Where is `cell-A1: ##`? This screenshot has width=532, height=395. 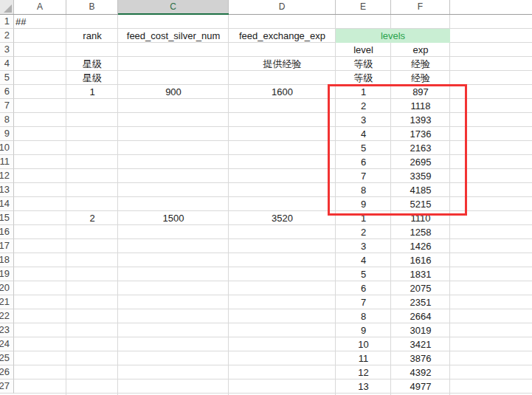
cell-A1: ## is located at coordinates (40, 22).